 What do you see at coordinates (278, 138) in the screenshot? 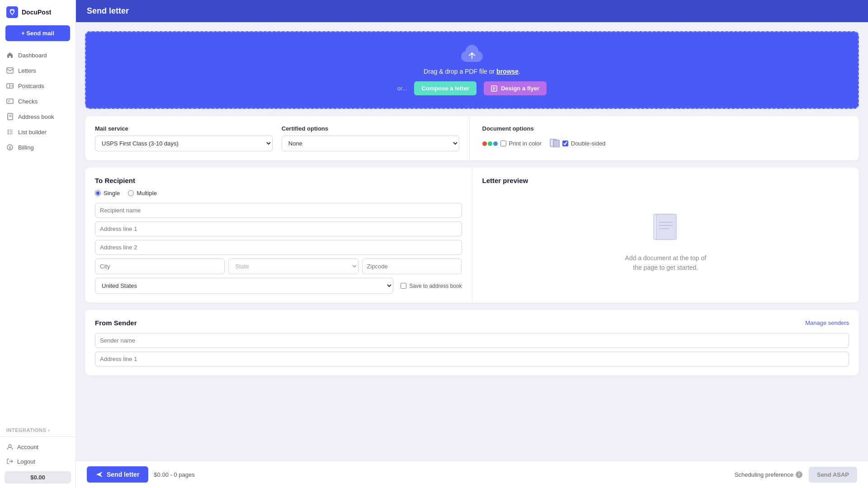
I see `mail-service-section: Mail service USPS First Class (3-10 days…` at bounding box center [278, 138].